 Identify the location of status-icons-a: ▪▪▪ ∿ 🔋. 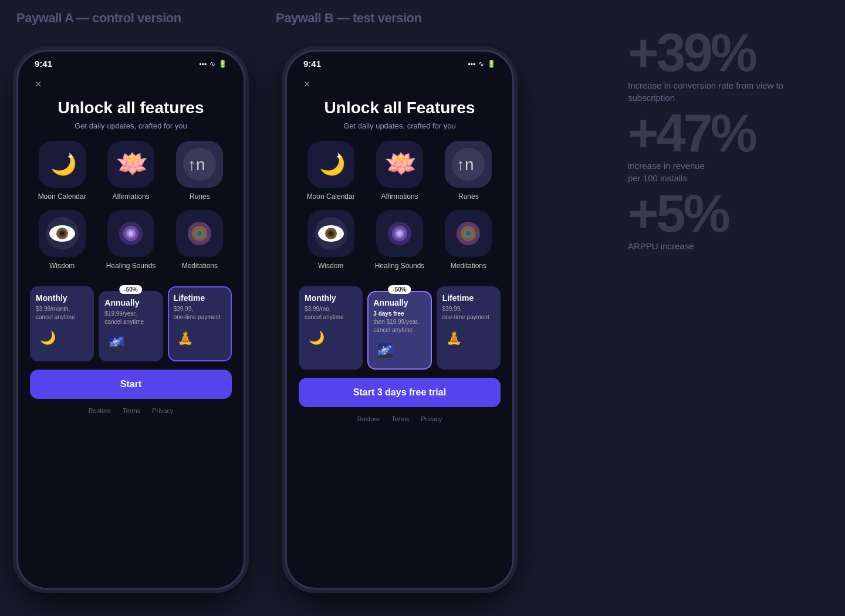
(213, 64).